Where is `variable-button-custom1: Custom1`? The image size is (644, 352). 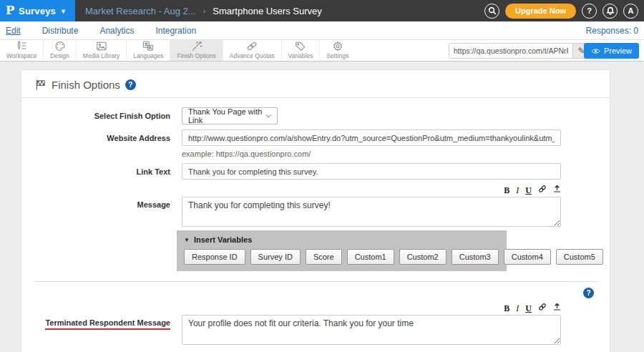 variable-button-custom1: Custom1 is located at coordinates (371, 257).